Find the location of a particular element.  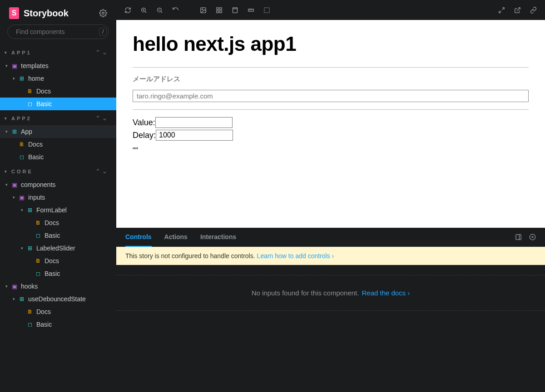

read-docs-link: Read the docs › is located at coordinates (386, 293).